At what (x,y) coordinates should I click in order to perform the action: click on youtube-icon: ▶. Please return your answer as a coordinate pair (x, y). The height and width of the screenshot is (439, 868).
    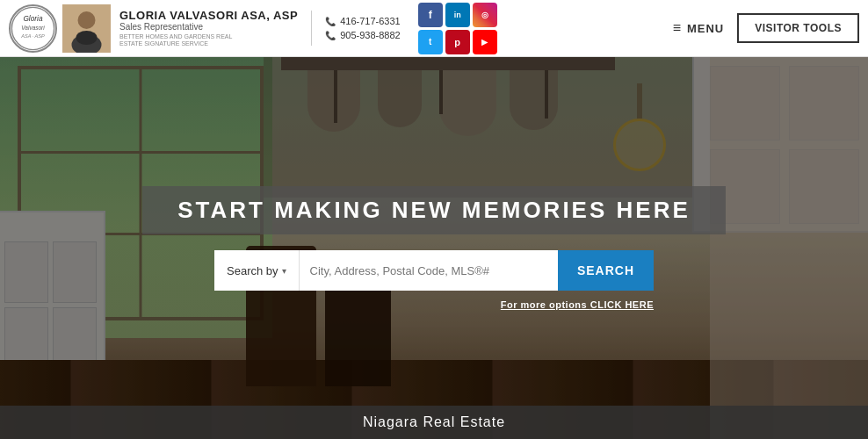
    Looking at the image, I should click on (485, 42).